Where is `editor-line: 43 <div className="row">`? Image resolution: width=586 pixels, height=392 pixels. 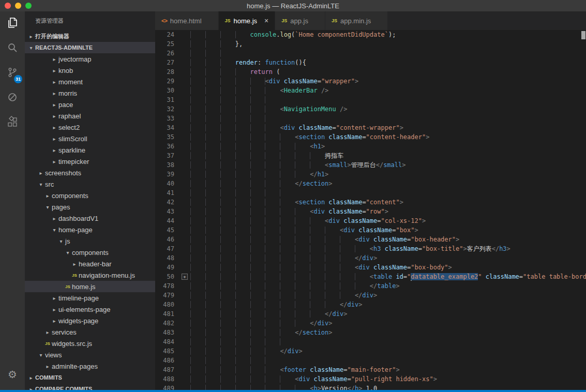 editor-line: 43 <div className="row"> is located at coordinates (370, 212).